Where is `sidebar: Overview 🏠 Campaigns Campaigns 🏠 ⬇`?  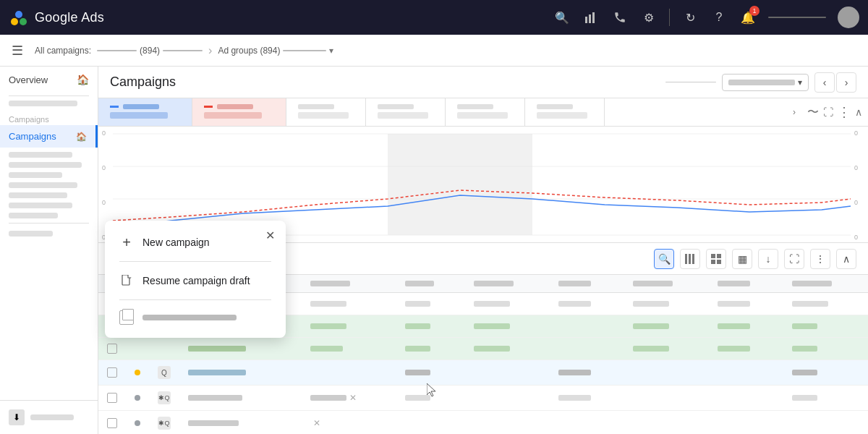 sidebar: Overview 🏠 Campaigns Campaigns 🏠 ⬇ is located at coordinates (49, 250).